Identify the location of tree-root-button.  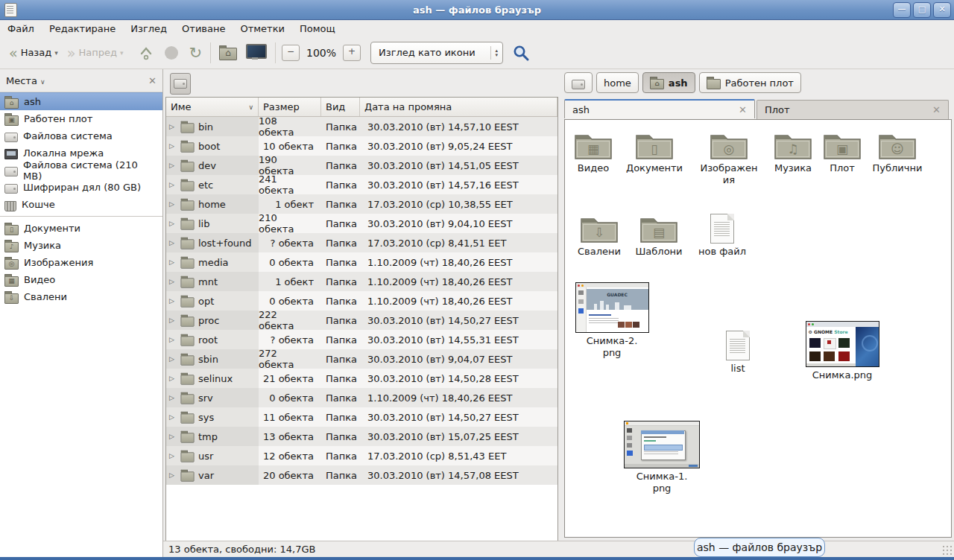
(180, 83).